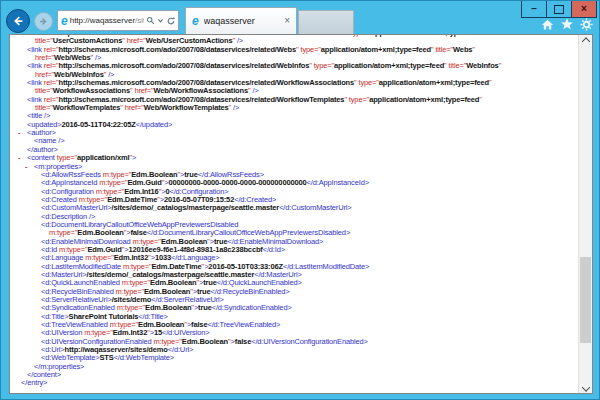 This screenshot has height=400, width=600. Describe the element at coordinates (585, 214) in the screenshot. I see `vertical-scrollbar` at that location.